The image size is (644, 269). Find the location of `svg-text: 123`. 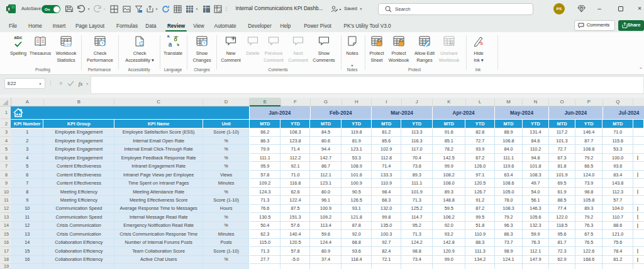

svg-text: 123 is located at coordinates (68, 45).